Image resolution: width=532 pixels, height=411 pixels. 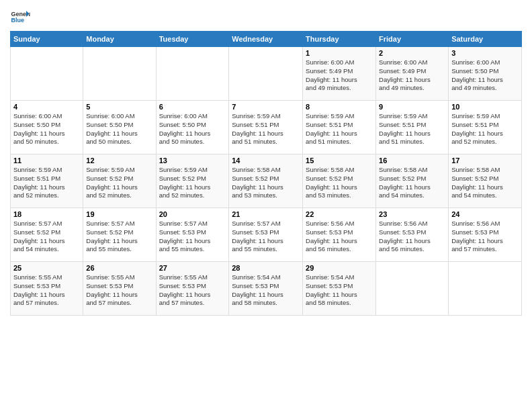 I want to click on calendar-cell: 25Sunrise: 5:55 AM Sunset: 5:53 PM Dayli…, so click(x=47, y=289).